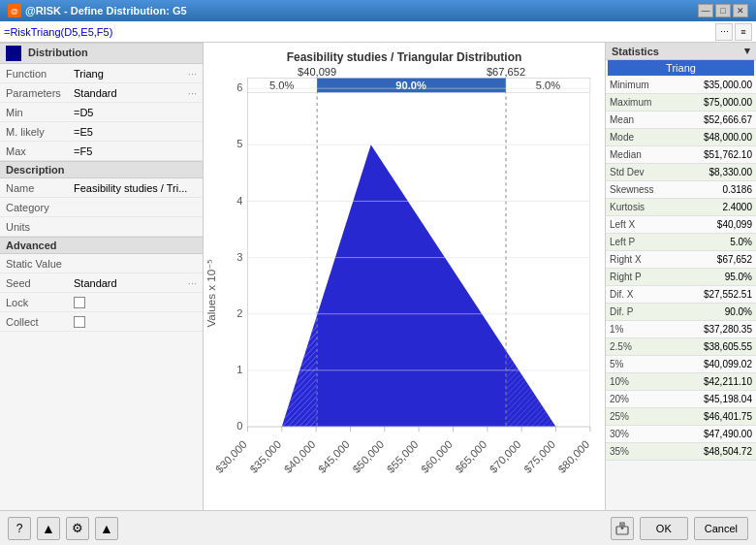 The image size is (756, 545). Describe the element at coordinates (713, 400) in the screenshot. I see `stats-row-value: $45,198.04` at that location.